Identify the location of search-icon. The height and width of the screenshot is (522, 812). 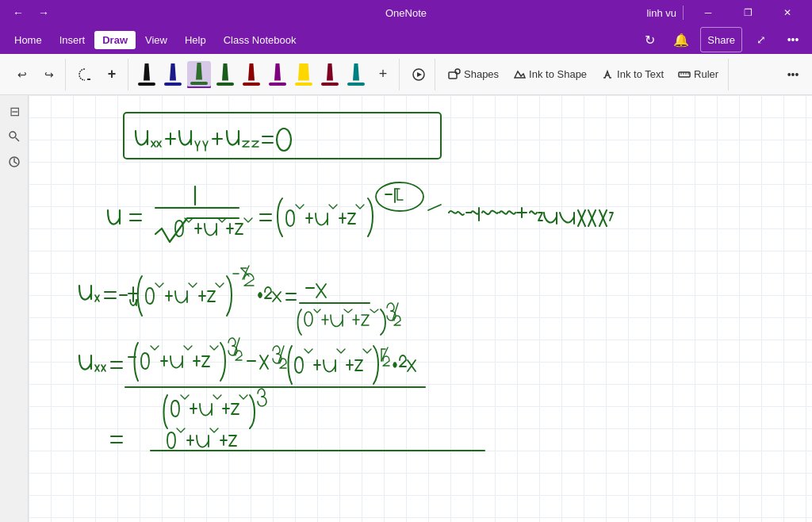
(14, 136).